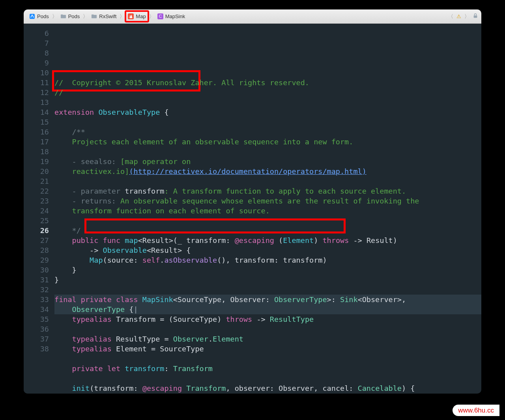 The height and width of the screenshot is (420, 505). What do you see at coordinates (238, 17) in the screenshot?
I see `breadcrumbs: Pods 〉 Pods 〉 RxSwift 〉 Ma` at bounding box center [238, 17].